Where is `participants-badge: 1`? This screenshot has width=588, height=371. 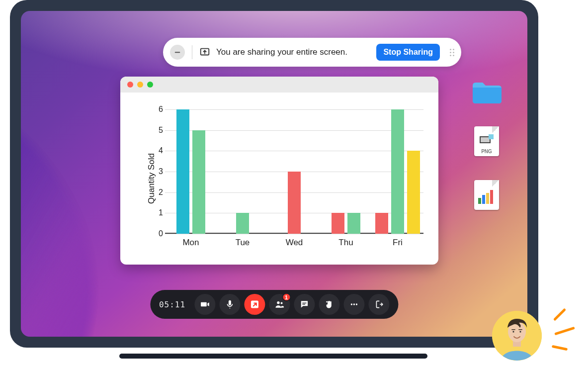
participants-badge: 1 is located at coordinates (286, 297).